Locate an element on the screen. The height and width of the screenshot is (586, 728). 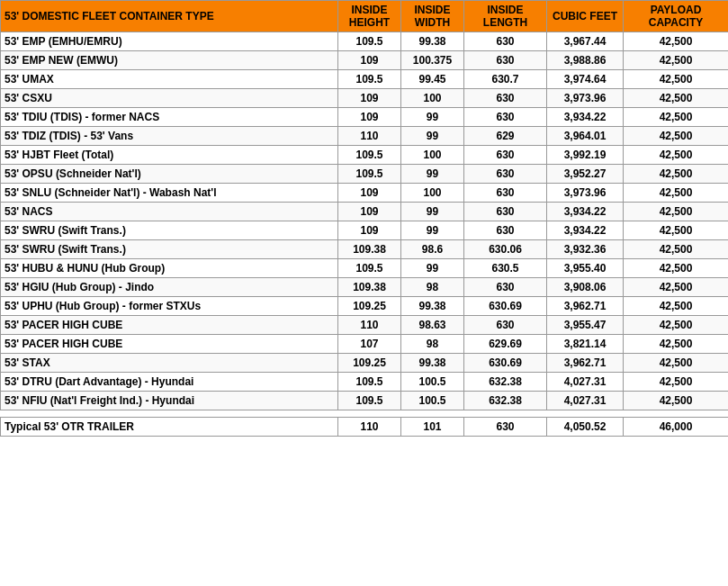
table-cell: 53' UPHU (Hub Group) - former STXUs is located at coordinates (169, 306).